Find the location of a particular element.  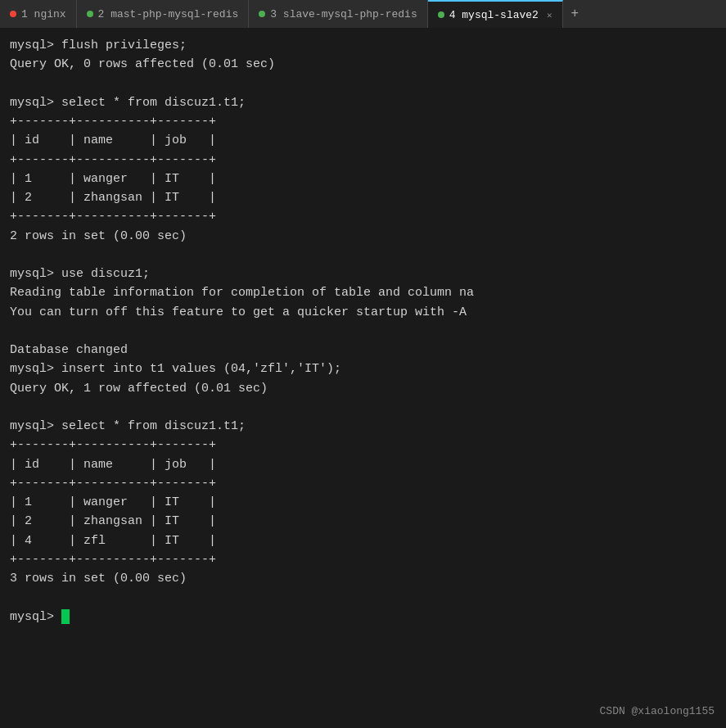

tab-add-button: + is located at coordinates (575, 14).